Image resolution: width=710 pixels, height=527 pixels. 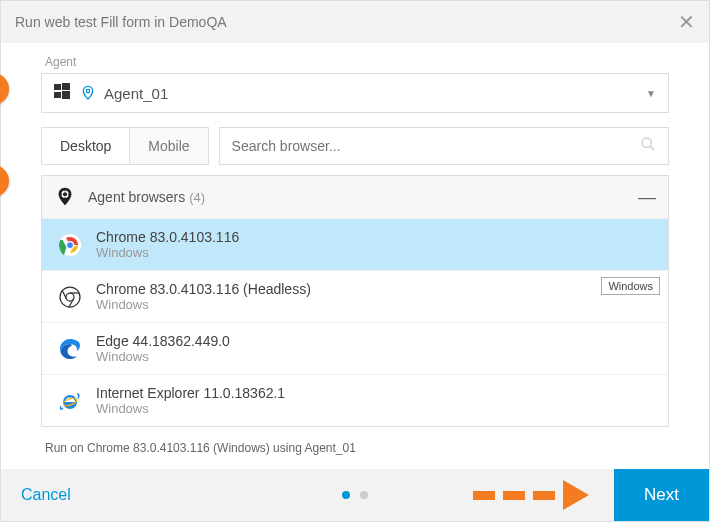 I want to click on location-pin-icon, so click(x=88, y=93).